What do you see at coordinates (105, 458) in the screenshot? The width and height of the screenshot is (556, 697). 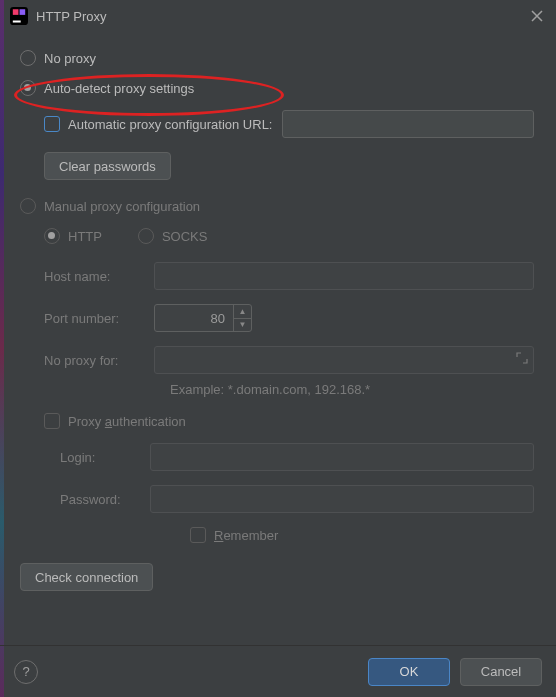 I see `login-label: Login:` at bounding box center [105, 458].